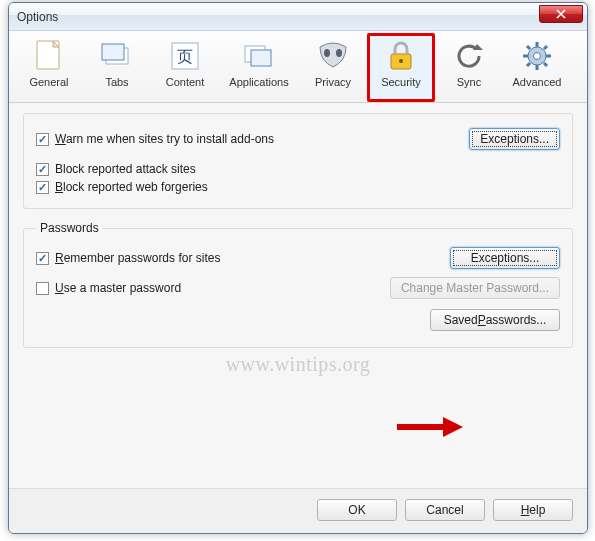 Image resolution: width=595 pixels, height=541 pixels. Describe the element at coordinates (537, 68) in the screenshot. I see `tab-advanced: Advanced` at that location.